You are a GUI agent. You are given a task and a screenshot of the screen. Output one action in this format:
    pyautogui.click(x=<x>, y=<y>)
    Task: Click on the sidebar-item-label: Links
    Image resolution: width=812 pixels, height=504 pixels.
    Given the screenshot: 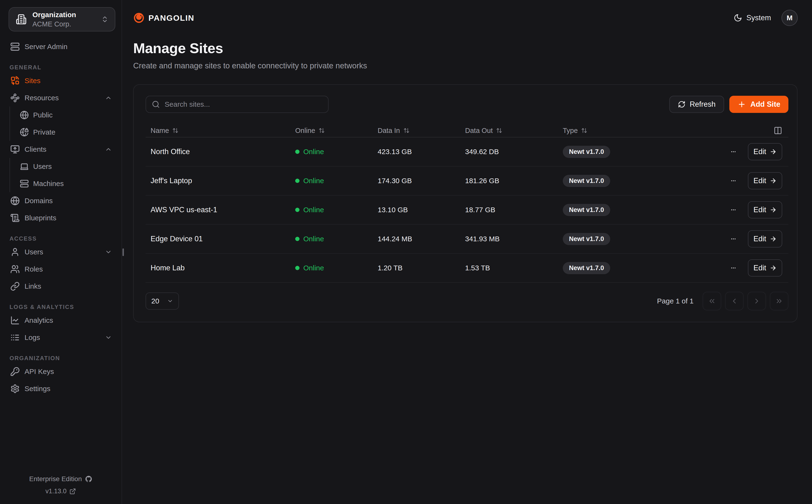 What is the action you would take?
    pyautogui.click(x=33, y=286)
    